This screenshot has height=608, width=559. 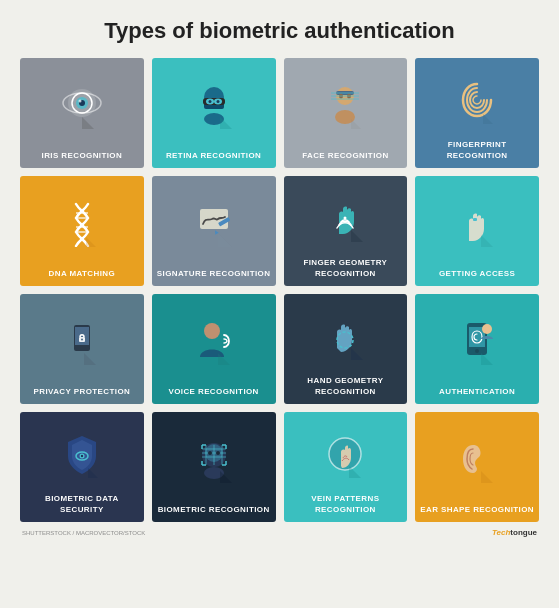 What do you see at coordinates (477, 459) in the screenshot?
I see `ear-icon` at bounding box center [477, 459].